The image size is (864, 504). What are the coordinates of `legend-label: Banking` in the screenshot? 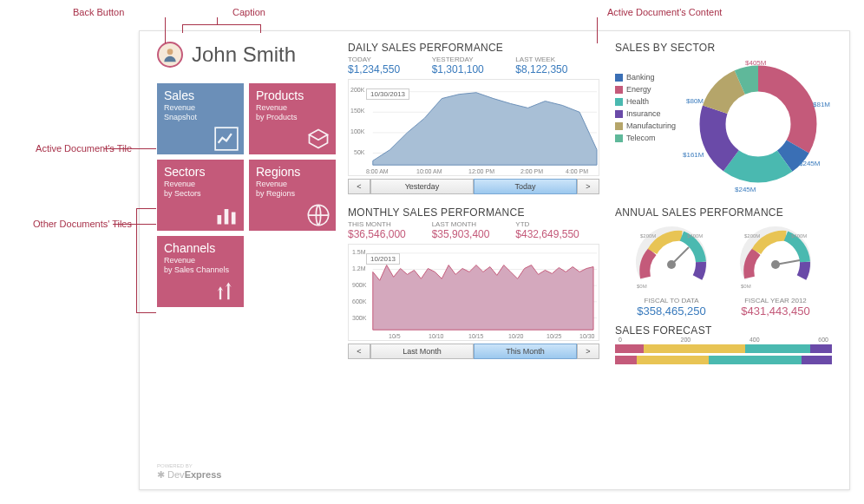 It's located at (640, 77).